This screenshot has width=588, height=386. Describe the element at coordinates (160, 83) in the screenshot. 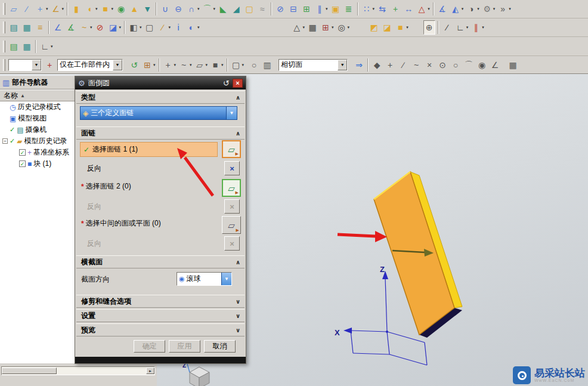

I see `dialog-titlebar: ⚙ 面倒圆 ↺ ×` at that location.